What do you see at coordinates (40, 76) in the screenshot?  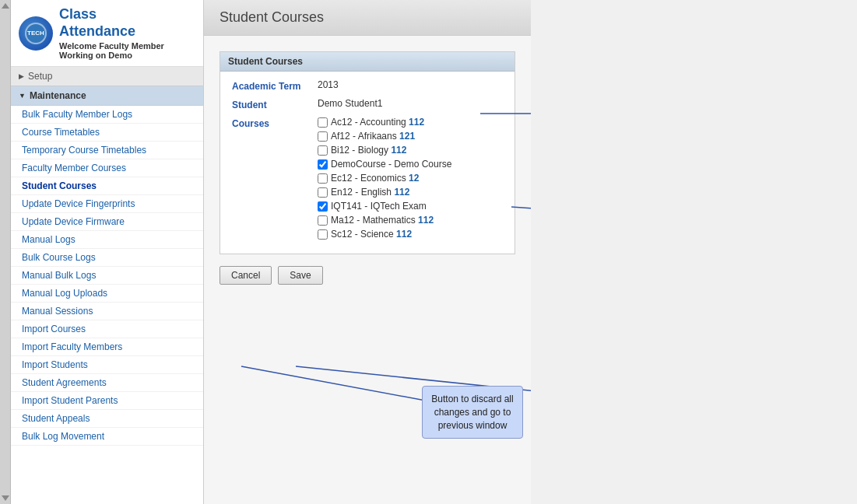 I see `setup-label: Setup` at bounding box center [40, 76].